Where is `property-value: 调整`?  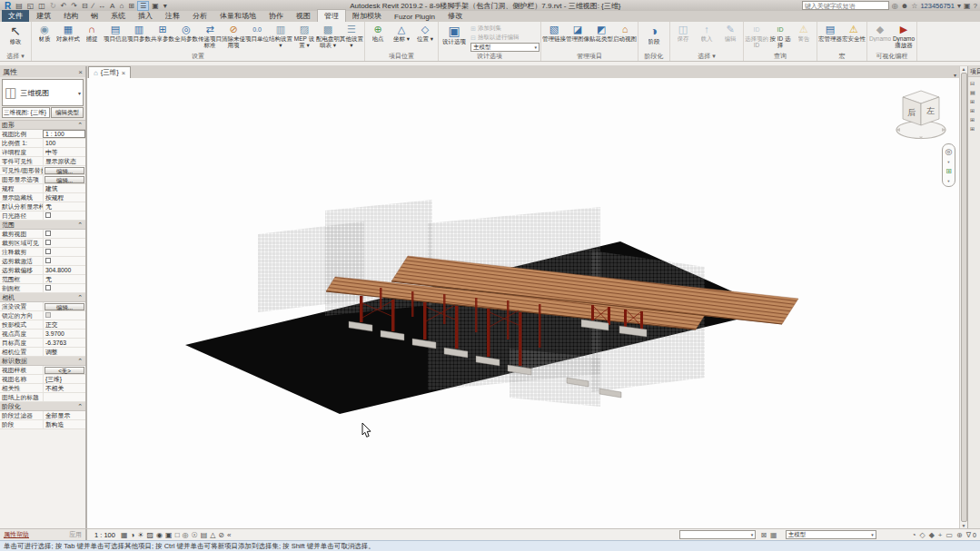
property-value: 调整 is located at coordinates (64, 352).